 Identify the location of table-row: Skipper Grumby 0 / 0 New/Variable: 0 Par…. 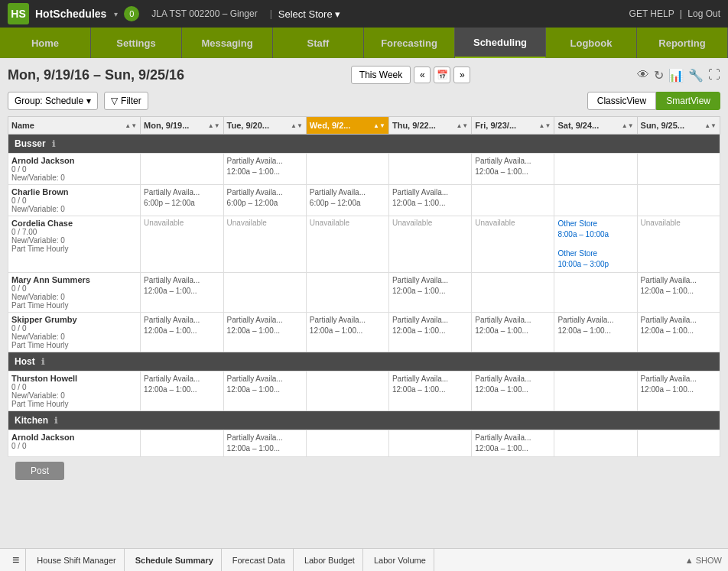
(364, 333).